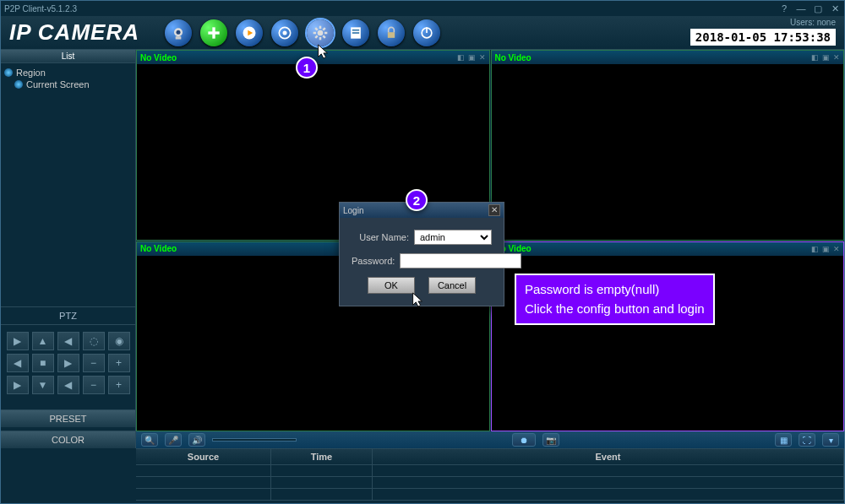 The height and width of the screenshot is (504, 845). I want to click on snapshot-button: 📷, so click(551, 440).